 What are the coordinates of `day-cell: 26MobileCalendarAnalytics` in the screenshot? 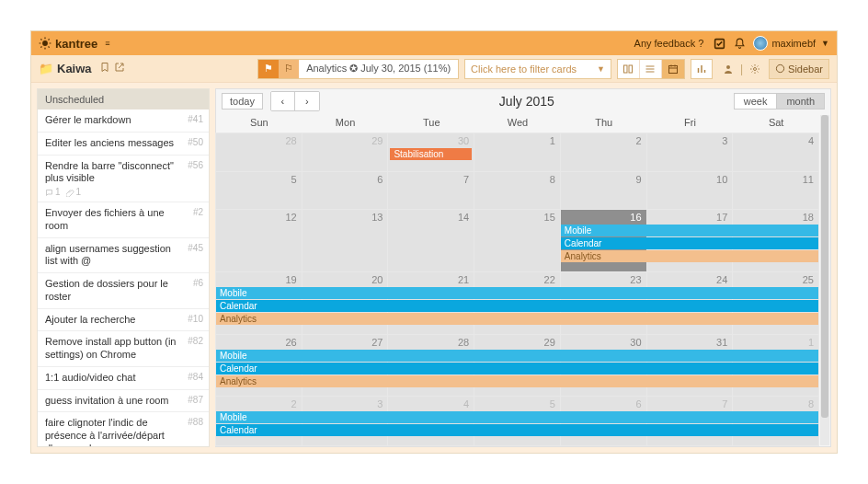 It's located at (259, 366).